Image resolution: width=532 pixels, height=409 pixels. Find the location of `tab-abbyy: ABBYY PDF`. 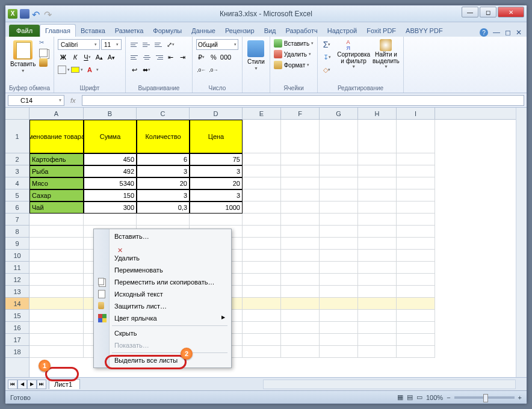

tab-abbyy: ABBYY PDF is located at coordinates (424, 31).